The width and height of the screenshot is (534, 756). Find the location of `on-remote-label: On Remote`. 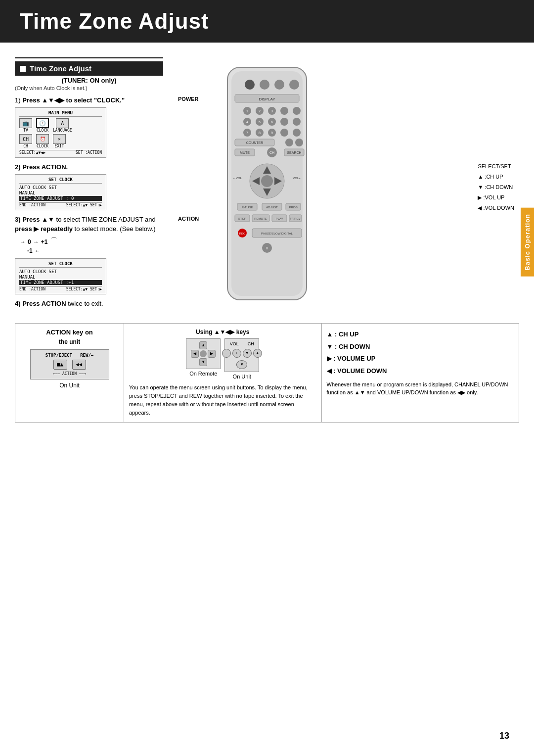

on-remote-label: On Remote is located at coordinates (203, 374).